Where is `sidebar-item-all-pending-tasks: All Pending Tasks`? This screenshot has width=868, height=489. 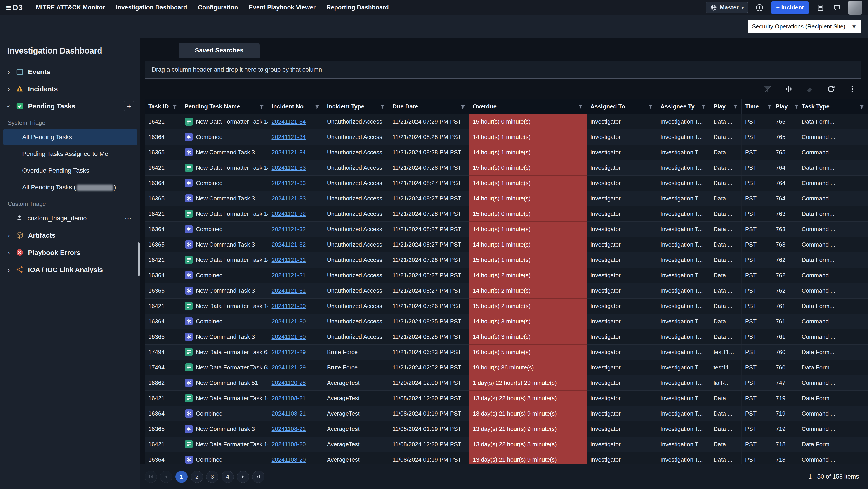 sidebar-item-all-pending-tasks: All Pending Tasks is located at coordinates (70, 137).